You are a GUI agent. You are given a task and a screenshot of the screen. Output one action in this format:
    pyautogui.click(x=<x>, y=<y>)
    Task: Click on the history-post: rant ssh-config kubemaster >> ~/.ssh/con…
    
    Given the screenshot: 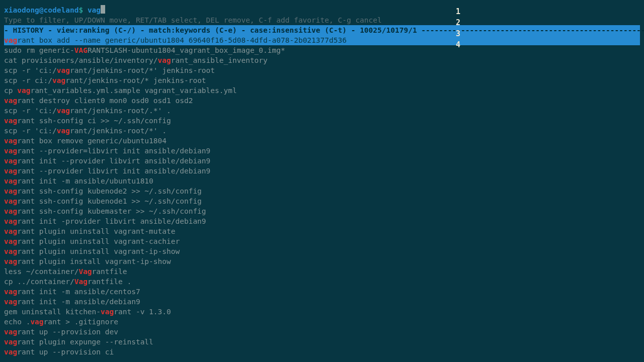 What is the action you would take?
    pyautogui.click(x=112, y=211)
    